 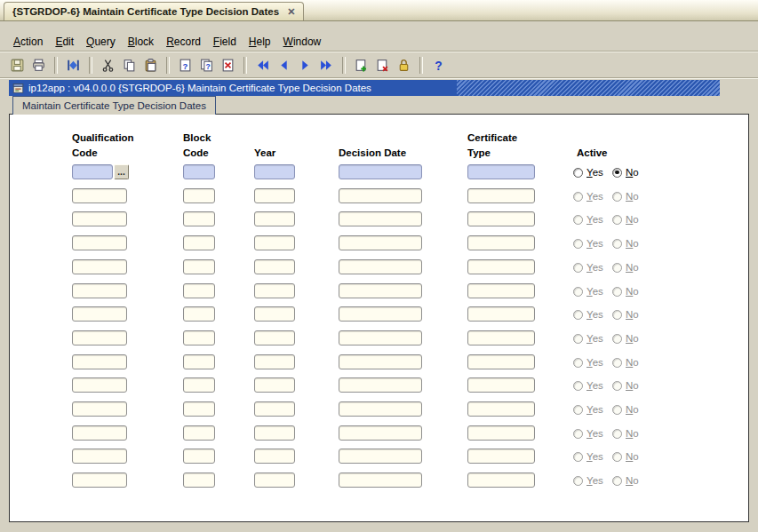 I want to click on window-tab: {STGRDOP-6} Maintain Certificate Type De…, so click(x=154, y=11).